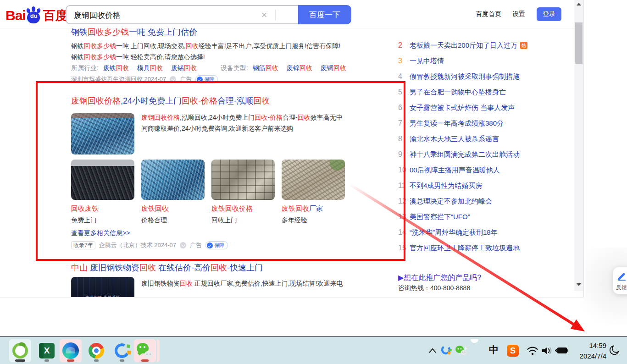 The width and height of the screenshot is (627, 364). What do you see at coordinates (295, 208) in the screenshot?
I see `text-run: 废铁回收` at bounding box center [295, 208].